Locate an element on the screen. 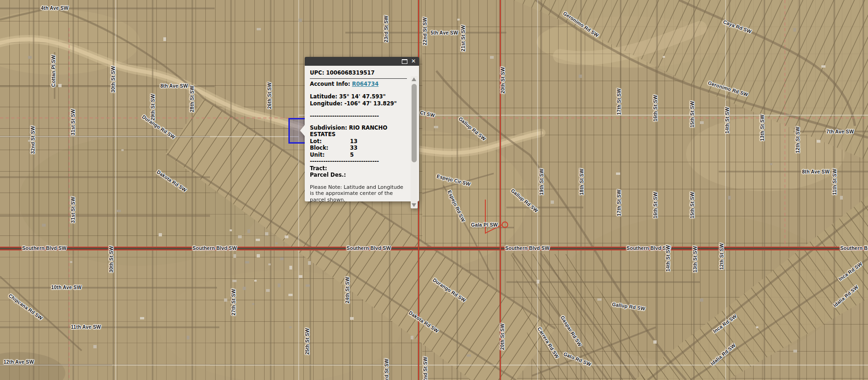  street-label: 26th St SW is located at coordinates (269, 96).